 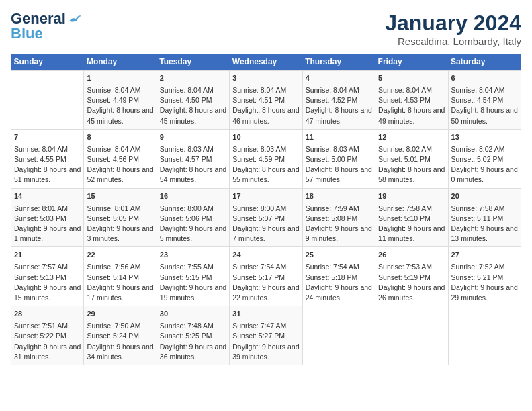 I want to click on sunset-text: Sunset: 5:13 PM, so click(x=40, y=277).